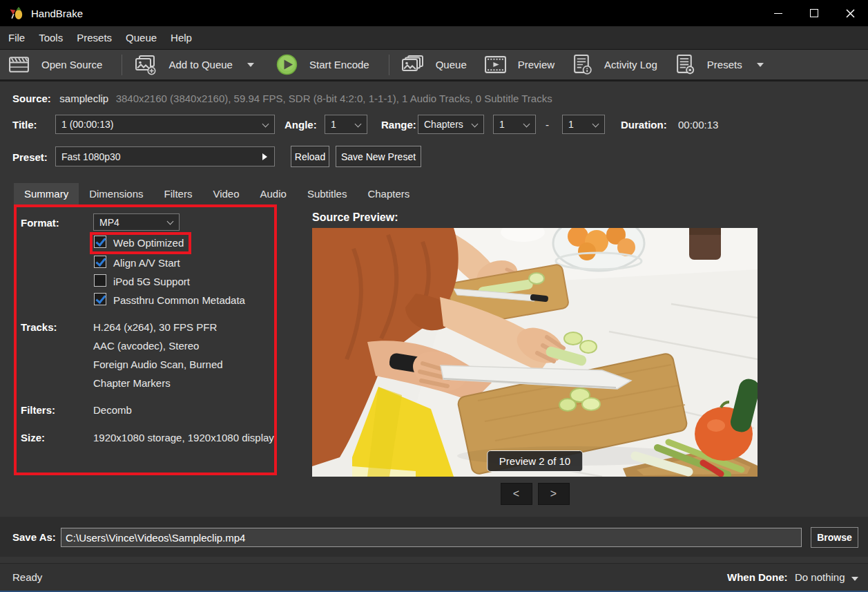  I want to click on titlebar: HandBrake, so click(434, 13).